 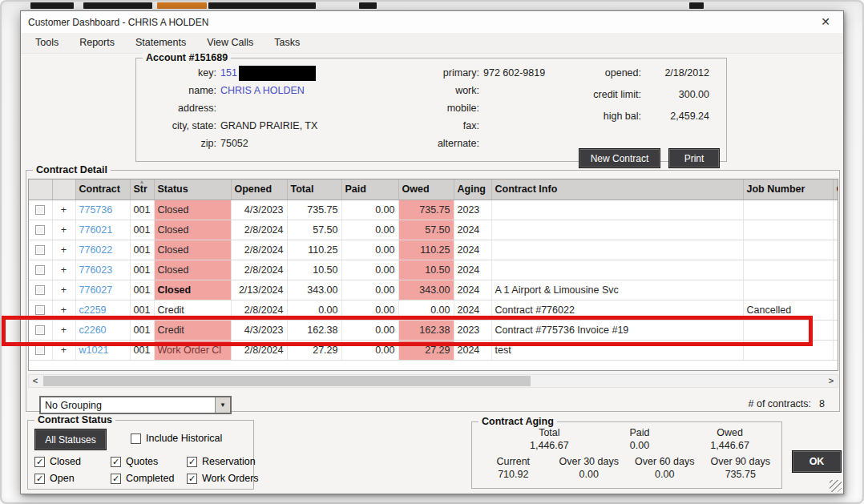 I want to click on menu-item-tools: Tools, so click(x=46, y=43).